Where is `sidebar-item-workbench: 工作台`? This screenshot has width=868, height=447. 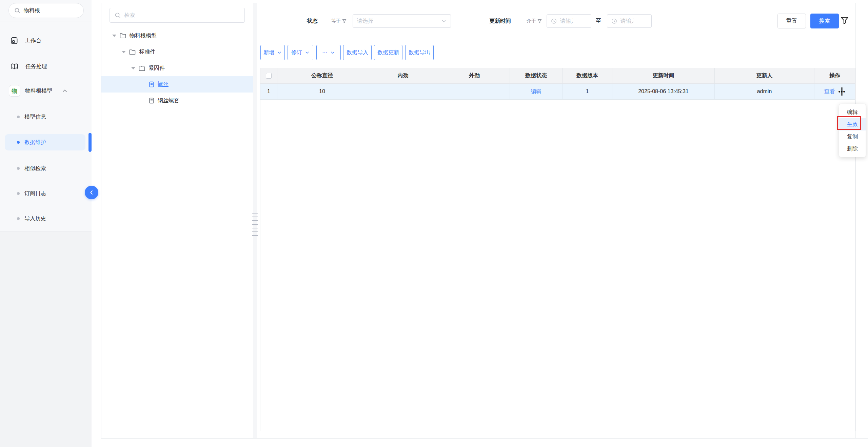 sidebar-item-workbench: 工作台 is located at coordinates (46, 41).